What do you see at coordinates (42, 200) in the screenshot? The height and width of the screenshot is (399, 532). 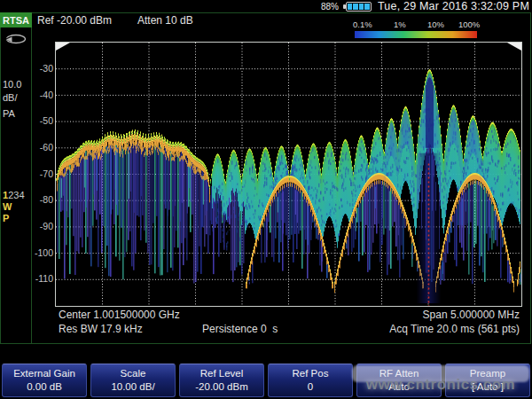 I see `y-axis-label: -80` at bounding box center [42, 200].